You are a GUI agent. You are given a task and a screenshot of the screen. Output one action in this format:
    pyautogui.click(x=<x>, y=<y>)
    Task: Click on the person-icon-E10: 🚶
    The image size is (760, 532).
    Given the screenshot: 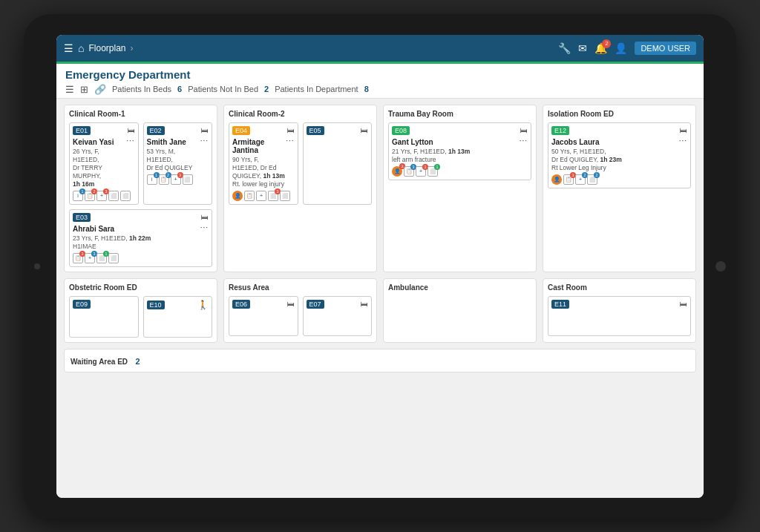 What is the action you would take?
    pyautogui.click(x=203, y=305)
    